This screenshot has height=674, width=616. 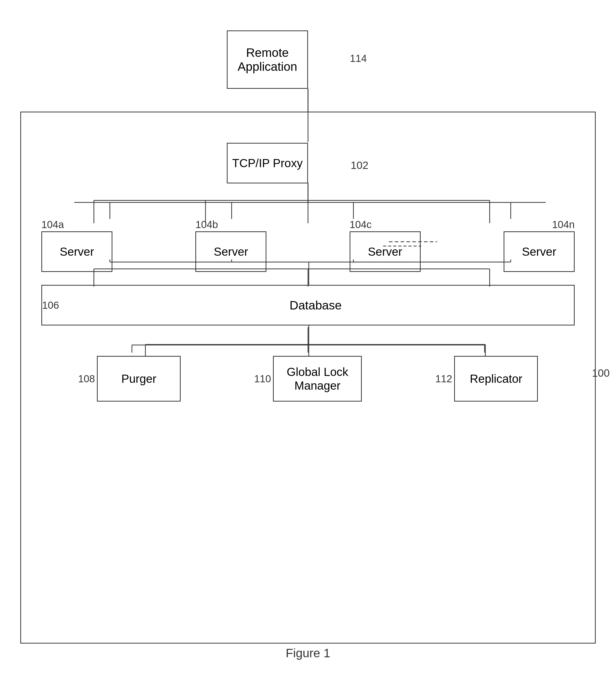 What do you see at coordinates (53, 225) in the screenshot?
I see `label-104a: 104a` at bounding box center [53, 225].